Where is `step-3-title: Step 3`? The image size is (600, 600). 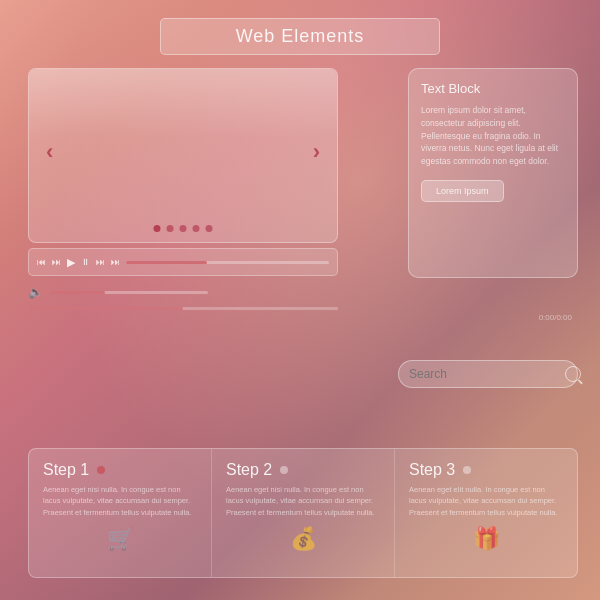 step-3-title: Step 3 is located at coordinates (486, 470).